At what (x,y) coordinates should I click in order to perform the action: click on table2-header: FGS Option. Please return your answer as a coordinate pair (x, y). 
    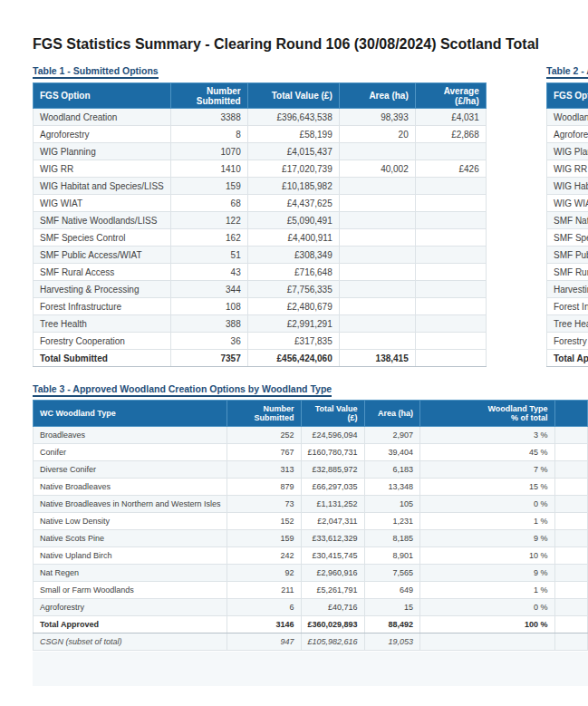
    Looking at the image, I should click on (567, 96).